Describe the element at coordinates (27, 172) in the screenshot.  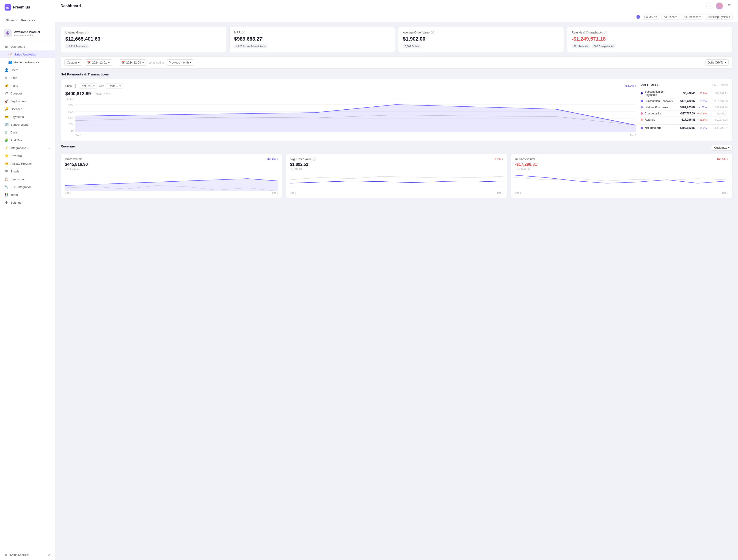
I see `sidebar-item-emails: ✉ Emails` at that location.